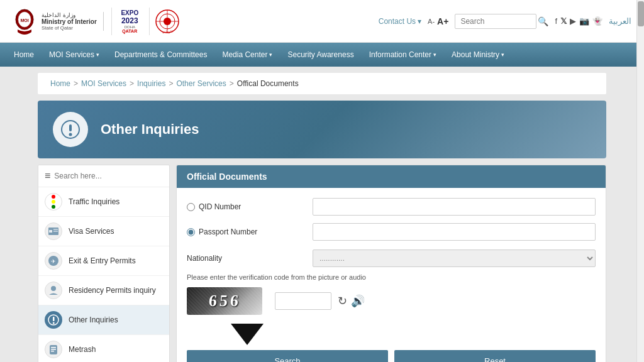  I want to click on breadcrumb-inquiries: Inquiries, so click(151, 84).